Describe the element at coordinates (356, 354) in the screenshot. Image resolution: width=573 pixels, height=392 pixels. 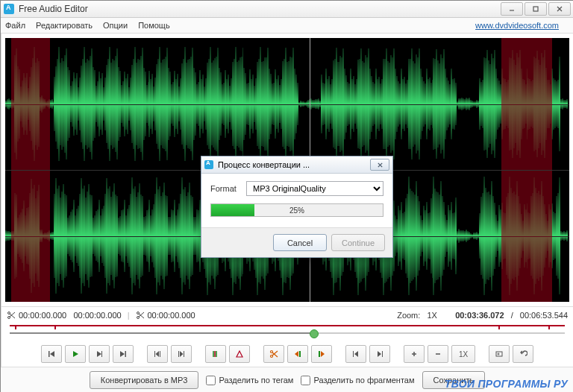
I see `seek-back-button` at that location.